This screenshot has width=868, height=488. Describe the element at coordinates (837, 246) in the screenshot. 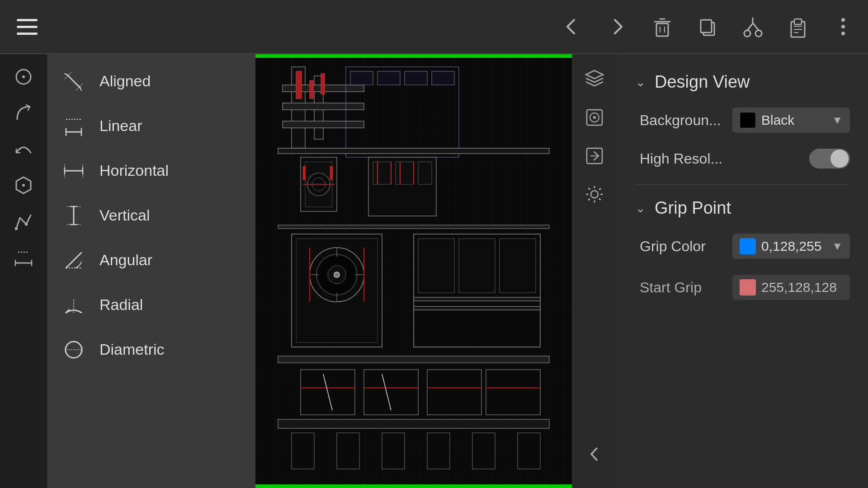

I see `grip-color-dropdown-arrow: ▼` at that location.